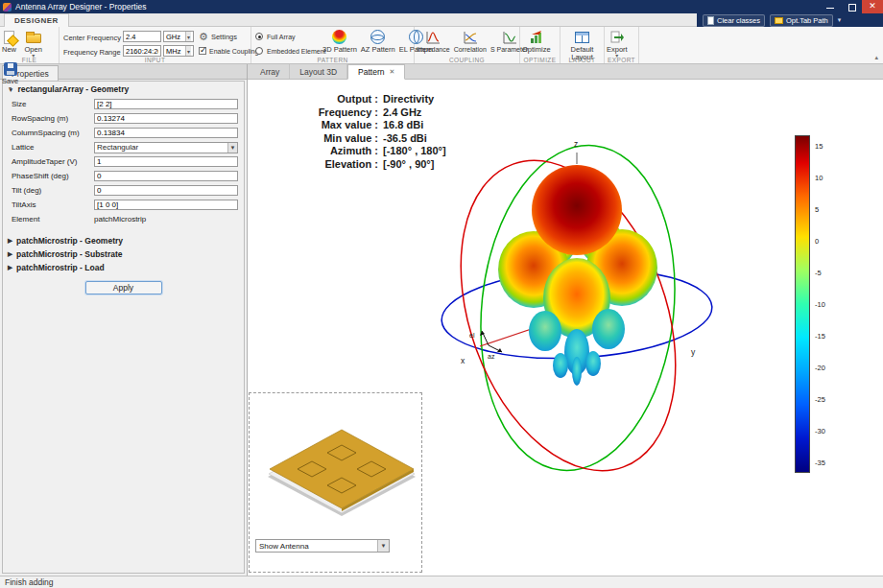 This screenshot has height=588, width=883. I want to click on maximize-button, so click(851, 7).